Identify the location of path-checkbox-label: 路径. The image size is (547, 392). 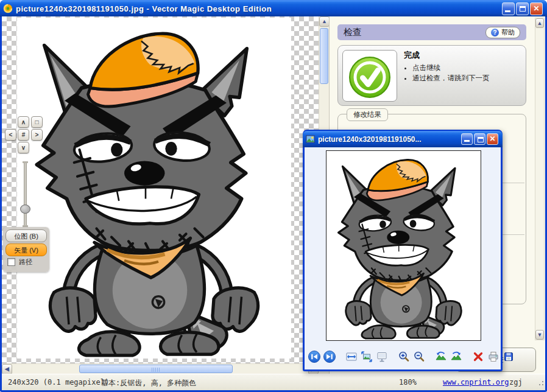
(26, 262).